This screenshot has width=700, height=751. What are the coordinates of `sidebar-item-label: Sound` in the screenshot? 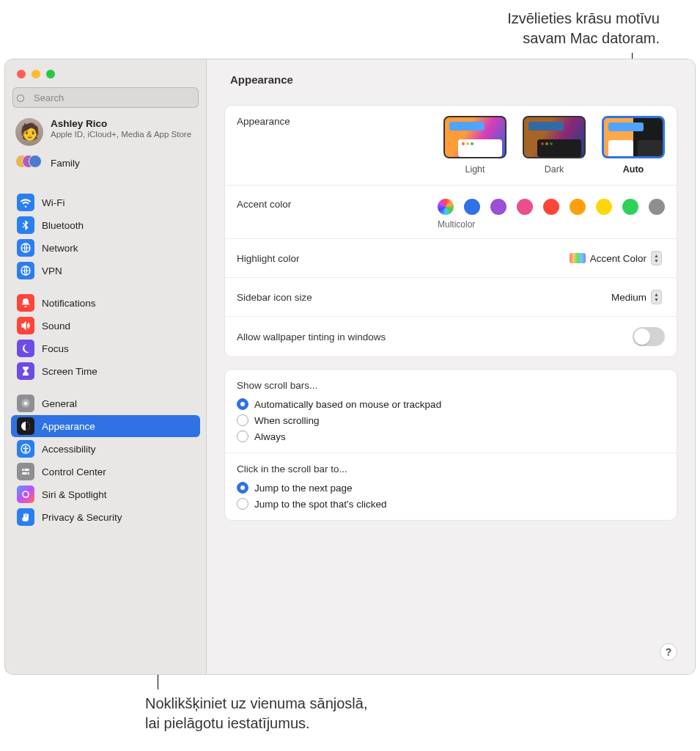 It's located at (56, 326).